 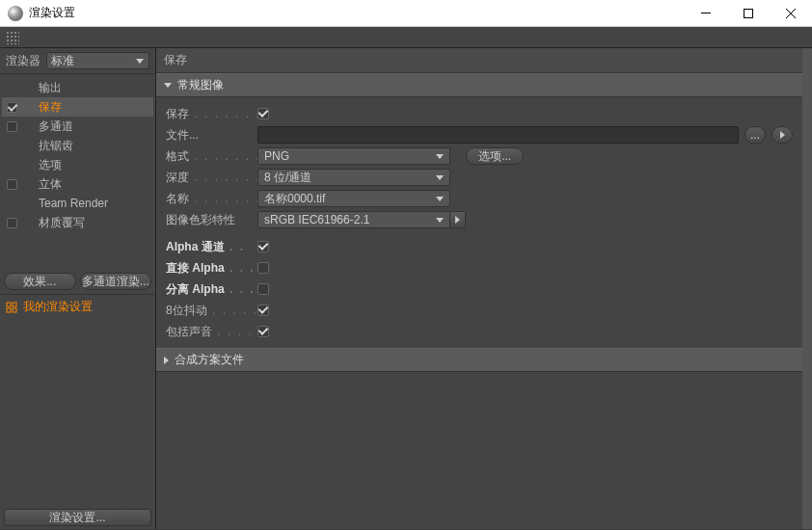 I want to click on renderer-label: 渲染器, so click(x=23, y=62).